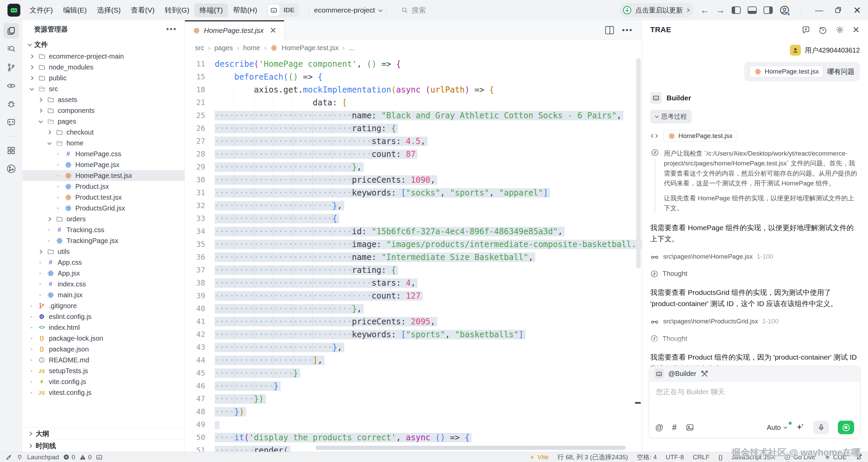  I want to click on launchpad-label: Launchpad, so click(43, 457).